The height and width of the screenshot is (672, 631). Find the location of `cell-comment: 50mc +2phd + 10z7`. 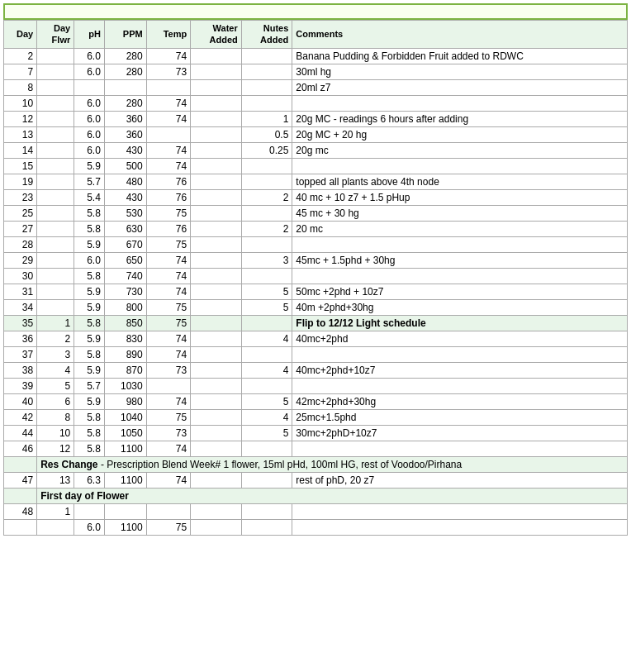

cell-comment: 50mc +2phd + 10z7 is located at coordinates (460, 291).